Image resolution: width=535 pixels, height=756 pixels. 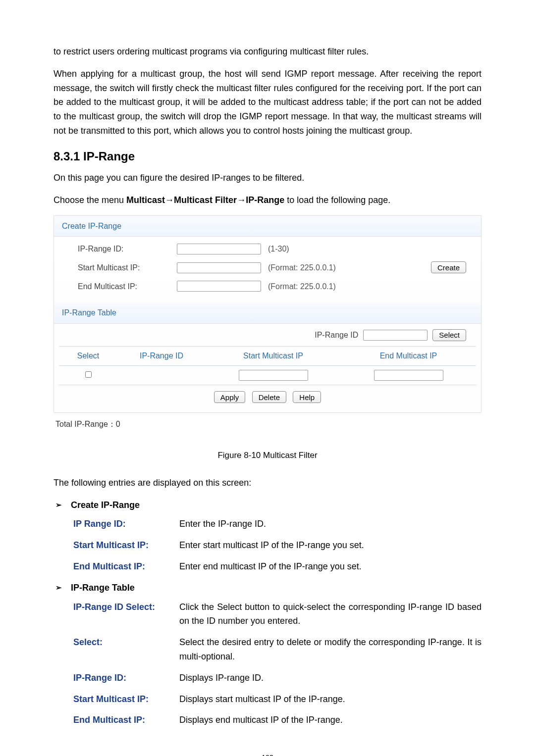 I want to click on menu-suffix: to load the following page., so click(x=337, y=200).